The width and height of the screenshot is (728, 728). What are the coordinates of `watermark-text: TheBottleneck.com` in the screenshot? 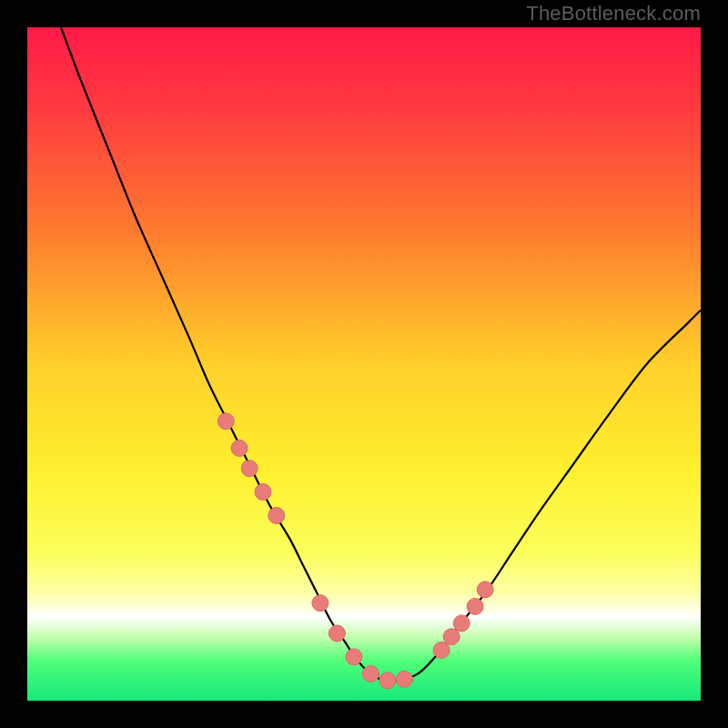 It's located at (613, 14).